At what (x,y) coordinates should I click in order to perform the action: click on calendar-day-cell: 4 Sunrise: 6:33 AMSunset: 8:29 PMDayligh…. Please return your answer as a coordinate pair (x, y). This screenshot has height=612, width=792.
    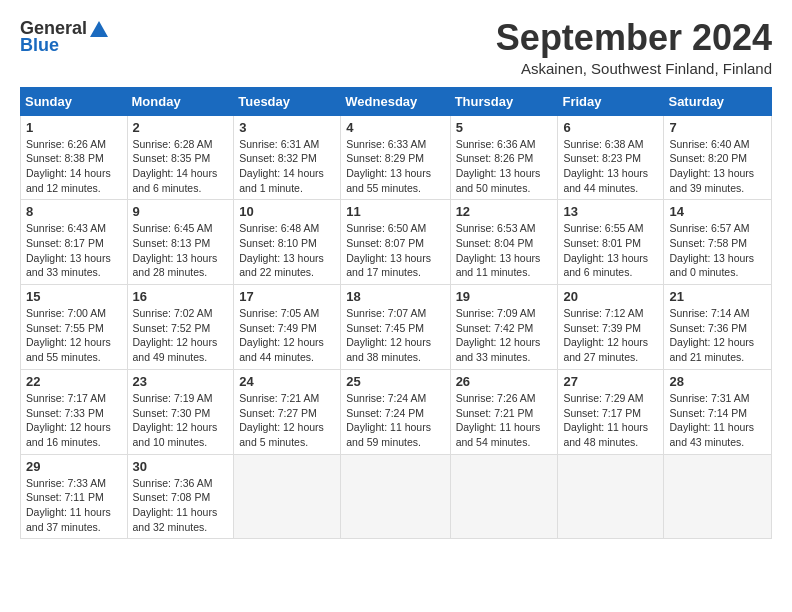
    Looking at the image, I should click on (396, 158).